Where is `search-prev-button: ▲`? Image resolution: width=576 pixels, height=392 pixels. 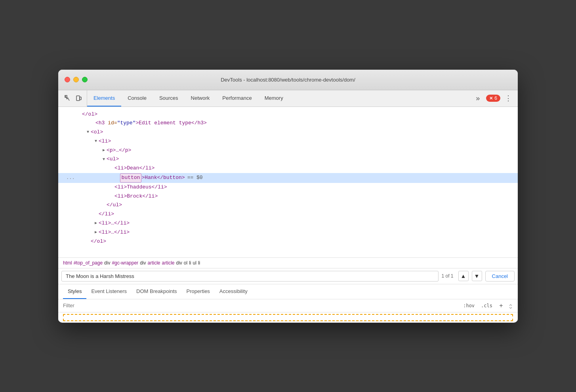
search-prev-button: ▲ is located at coordinates (463, 276).